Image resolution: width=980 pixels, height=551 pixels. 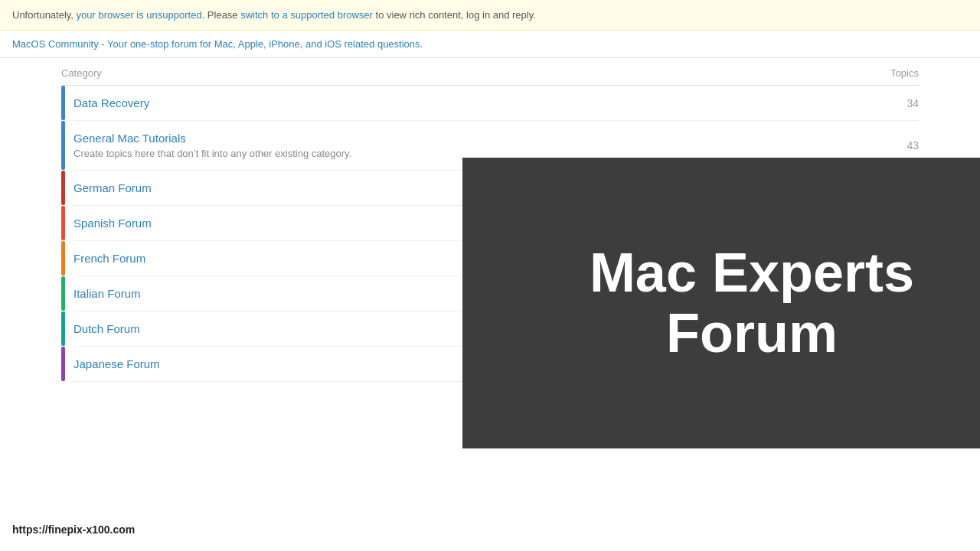 What do you see at coordinates (907, 103) in the screenshot?
I see `topic-count: 34` at bounding box center [907, 103].